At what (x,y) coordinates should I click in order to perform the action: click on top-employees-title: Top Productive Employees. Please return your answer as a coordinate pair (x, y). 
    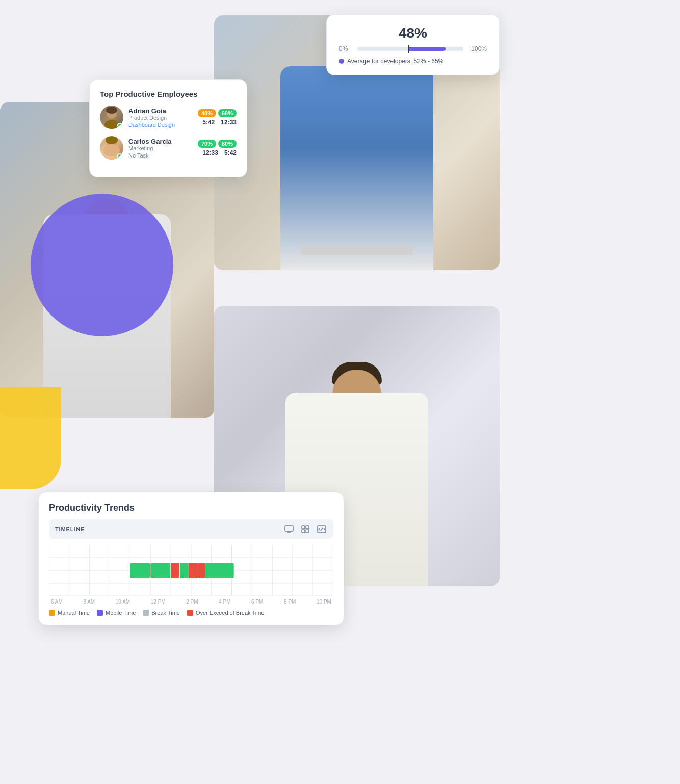
    Looking at the image, I should click on (168, 94).